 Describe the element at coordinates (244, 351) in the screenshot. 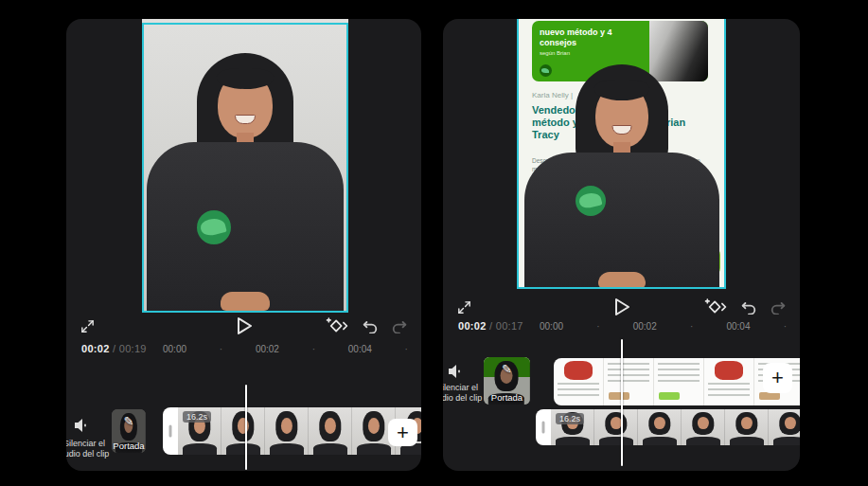

I see `timeline-ruler: 00:02 / 00:19 00:00·00:02·00:04·` at that location.